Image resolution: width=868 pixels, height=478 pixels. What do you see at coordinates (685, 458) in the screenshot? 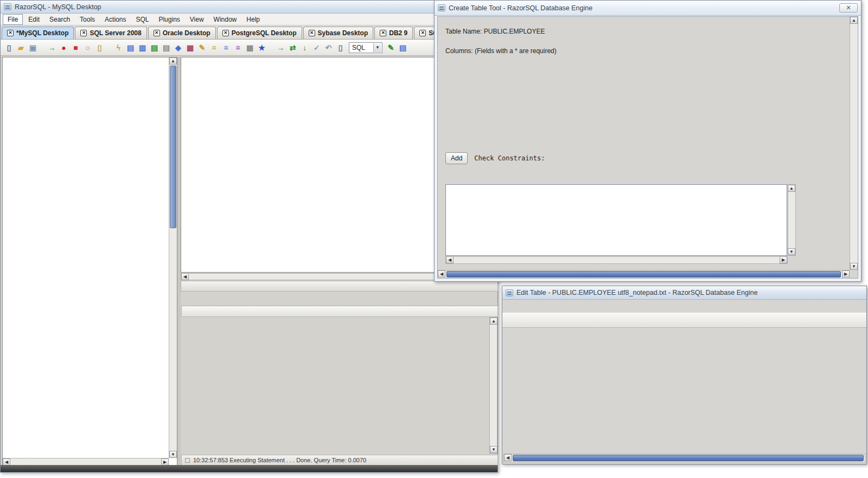
I see `edit-table-horizontal-scrollbar: ◀` at bounding box center [685, 458].